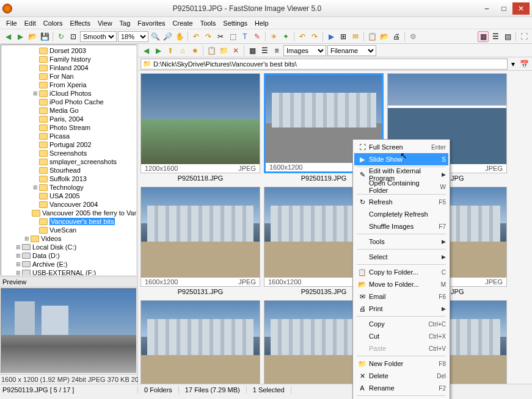  I want to click on nav-back-icon: ◀, so click(8, 37).